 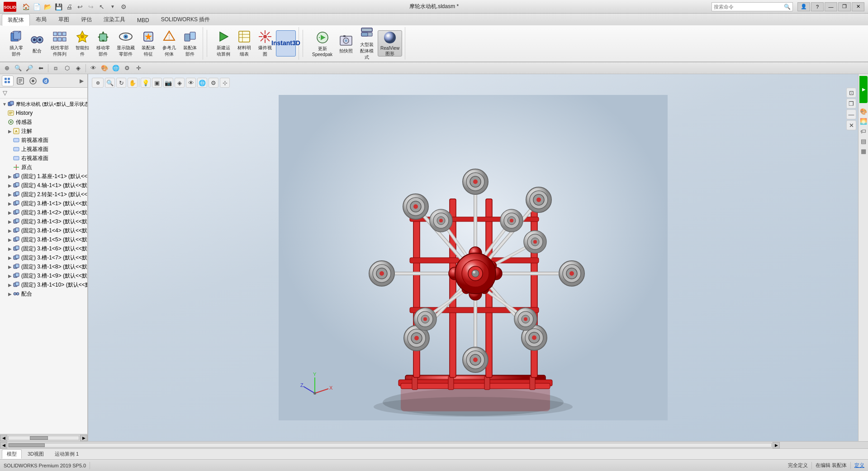 What do you see at coordinates (5, 93) in the screenshot?
I see `filter-icon: ▽` at bounding box center [5, 93].